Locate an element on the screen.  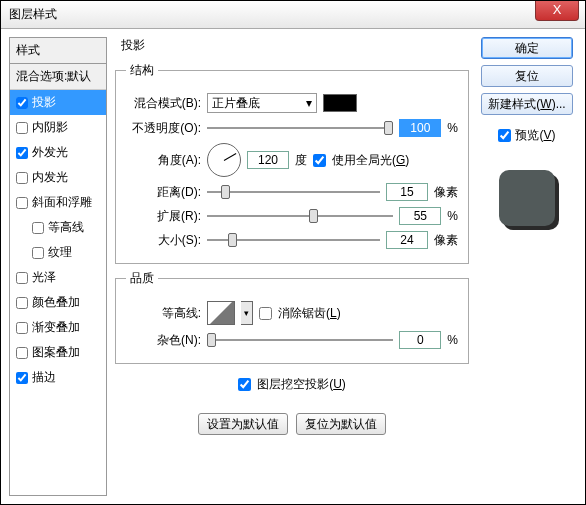
sidebar-item-2: 外发光 is located at coordinates (58, 152).